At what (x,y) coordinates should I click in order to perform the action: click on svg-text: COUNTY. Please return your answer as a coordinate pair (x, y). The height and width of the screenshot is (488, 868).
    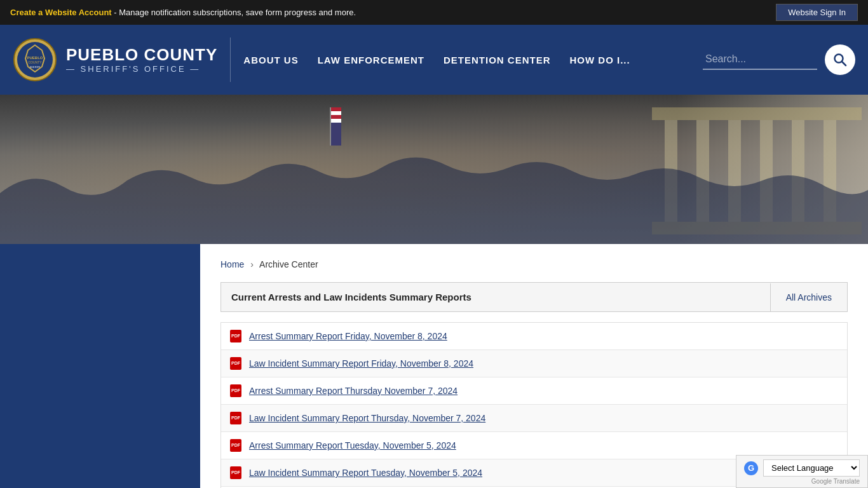
    Looking at the image, I should click on (35, 62).